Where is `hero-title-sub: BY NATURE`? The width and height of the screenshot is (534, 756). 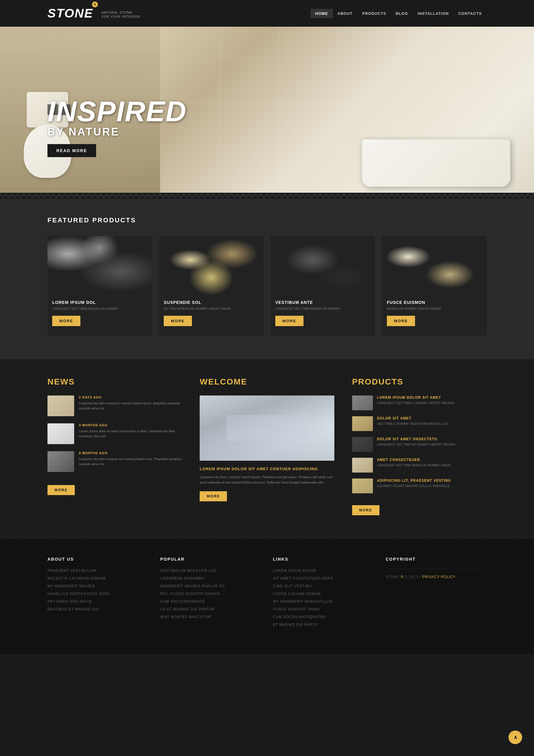
hero-title-sub: BY NATURE is located at coordinates (117, 132).